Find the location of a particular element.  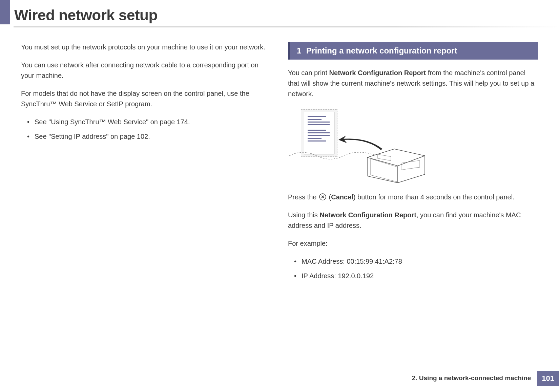

paragraph-intro-2: You can use network after connecting net… is located at coordinates (146, 70).